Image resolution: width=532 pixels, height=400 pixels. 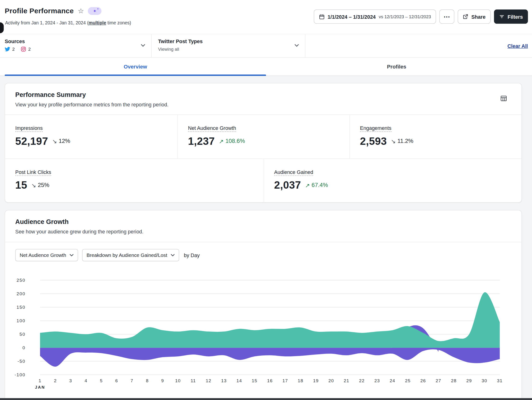 What do you see at coordinates (96, 141) in the screenshot?
I see `metric-value-row: 52,197 ↘ 12%` at bounding box center [96, 141].